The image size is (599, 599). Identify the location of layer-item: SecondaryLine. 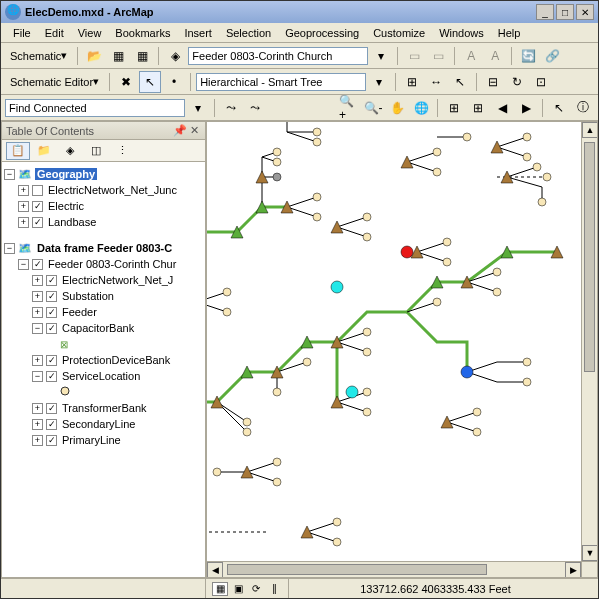
(98, 424).